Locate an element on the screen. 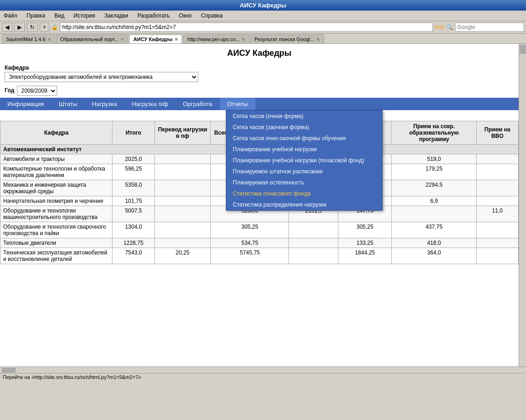 Image resolution: width=526 pixels, height=420 pixels. department-section: Кафедра Электрооборудование автомобилей … is located at coordinates (259, 73).